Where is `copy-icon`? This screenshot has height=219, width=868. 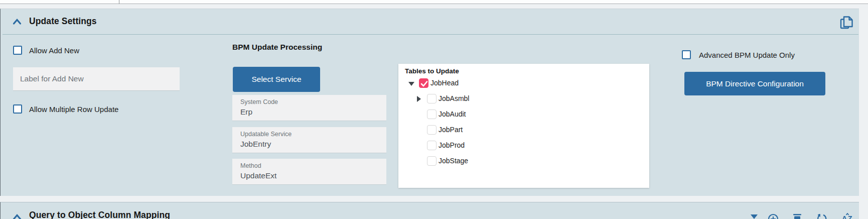
copy-icon is located at coordinates (847, 23).